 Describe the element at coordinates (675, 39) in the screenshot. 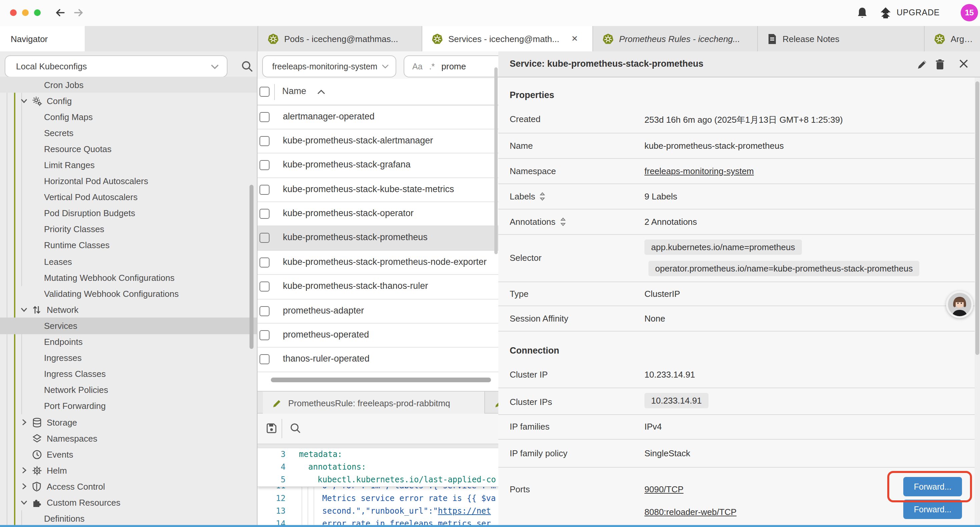

I see `tab-prometheus-rules: Prometheus Rules - icecheng...` at that location.